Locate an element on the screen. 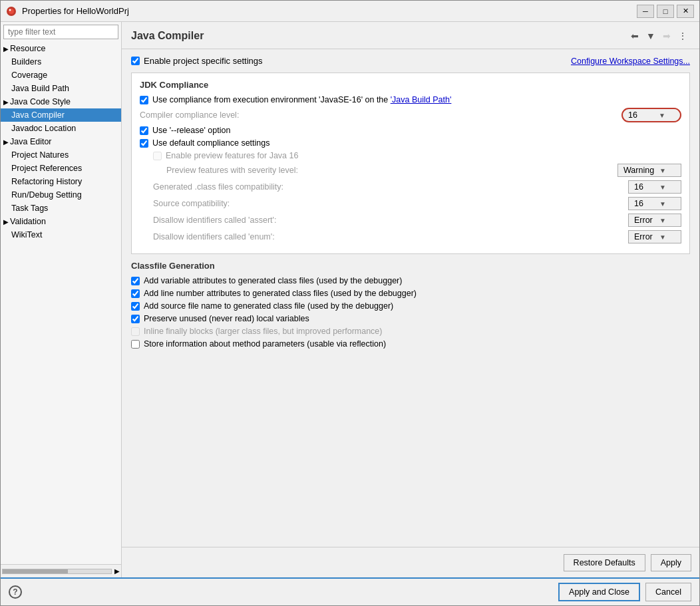 The width and height of the screenshot is (700, 606). compliance-dropdown-wrapper: 16 ▼ is located at coordinates (651, 115).